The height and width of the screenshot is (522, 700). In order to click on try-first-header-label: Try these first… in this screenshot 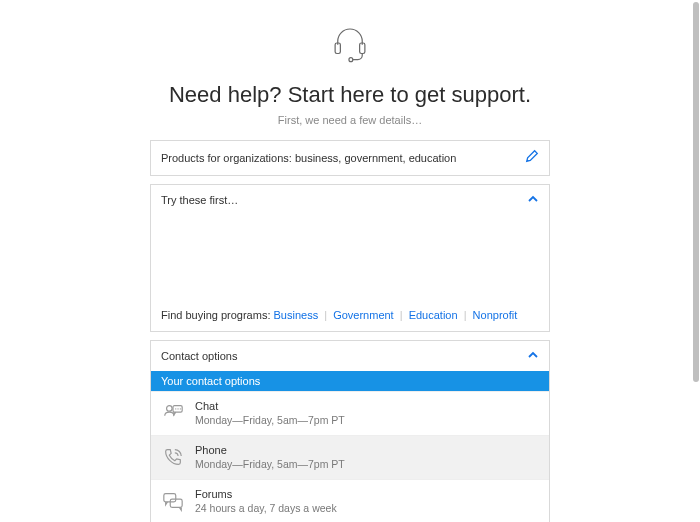, I will do `click(200, 200)`.